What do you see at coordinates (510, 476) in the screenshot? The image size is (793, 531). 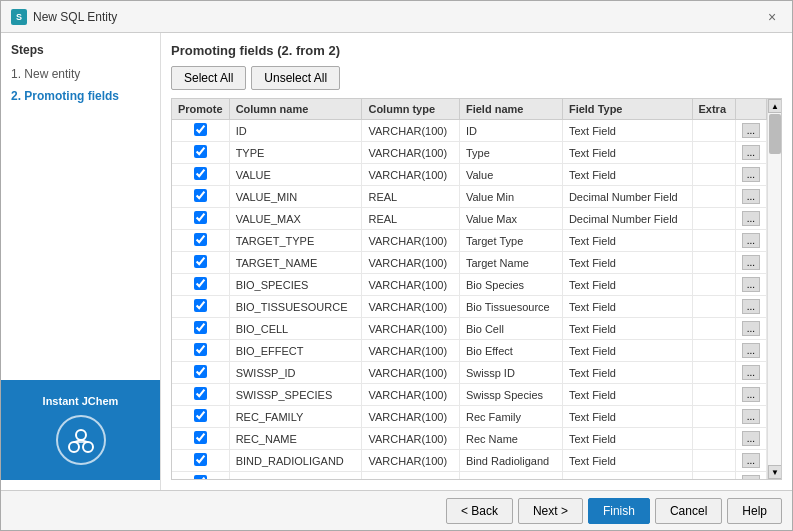 I see `field-name-cell: Bio Tissuetype` at bounding box center [510, 476].